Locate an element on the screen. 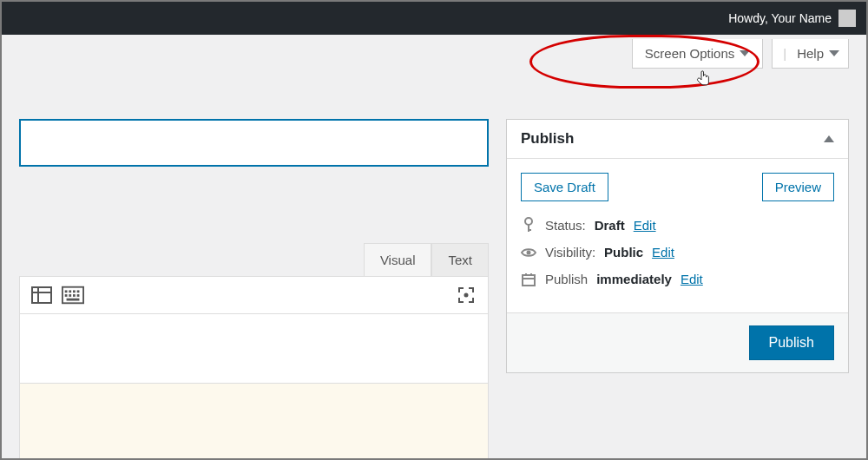 The image size is (868, 460). preview-button: Preview is located at coordinates (799, 187).